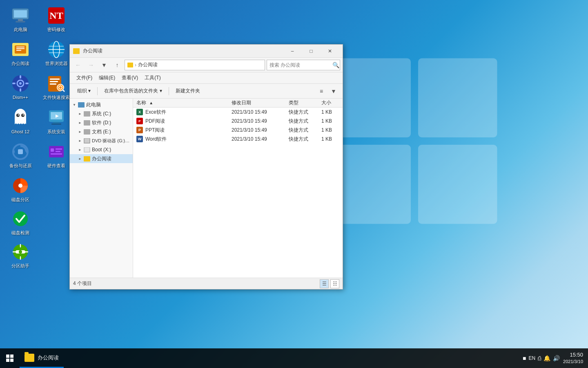  What do you see at coordinates (20, 29) in the screenshot?
I see `icon-this-pc-label: 此电脑` at bounding box center [20, 29].